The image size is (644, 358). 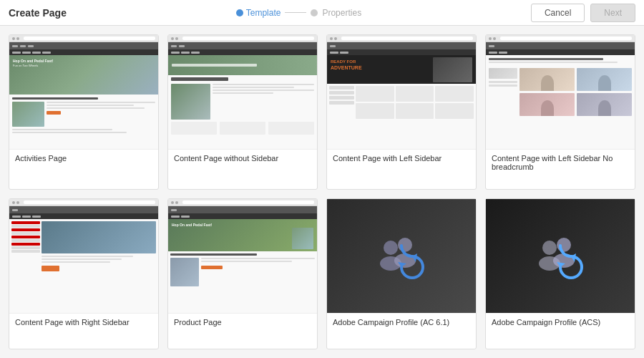 What do you see at coordinates (401, 274) in the screenshot?
I see `template-adobe-campaign-ac: Adobe Campaign Profile (AC 6.1)` at bounding box center [401, 274].